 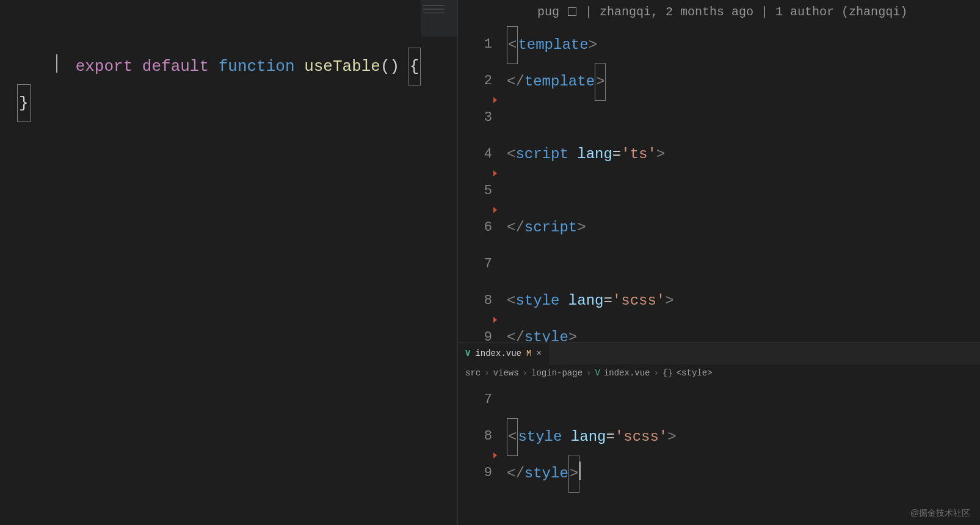 What do you see at coordinates (572, 12) in the screenshot?
I see `copy-icon` at bounding box center [572, 12].